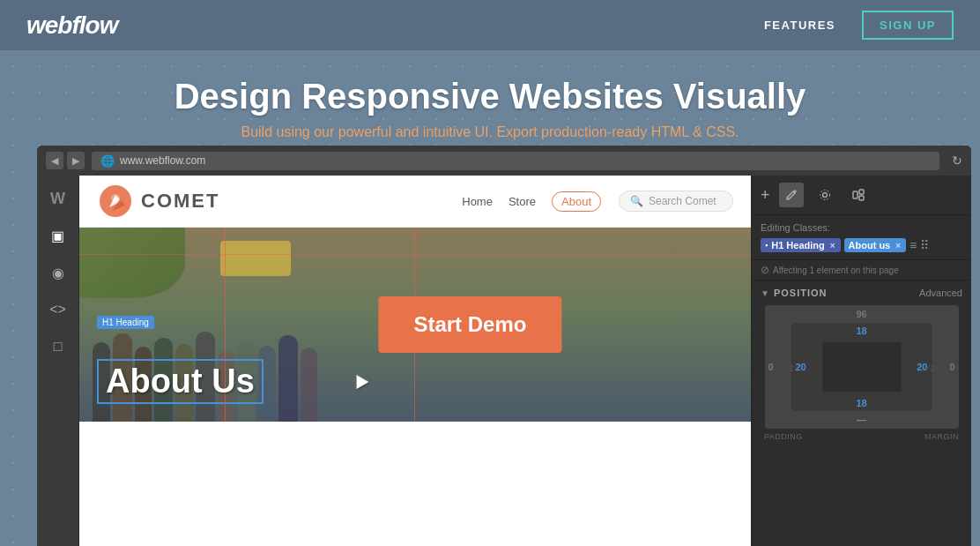 The image size is (980, 546). I want to click on site-logo: COMET, so click(159, 201).